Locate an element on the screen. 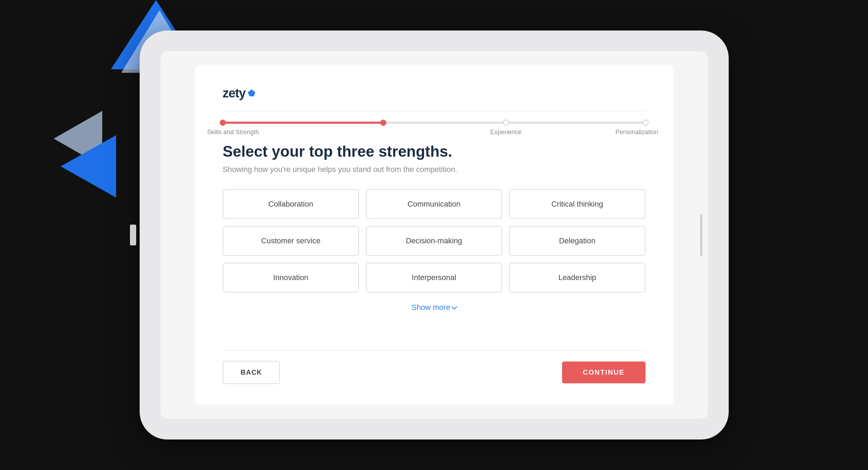  skill-customer-service: Customer service is located at coordinates (291, 241).